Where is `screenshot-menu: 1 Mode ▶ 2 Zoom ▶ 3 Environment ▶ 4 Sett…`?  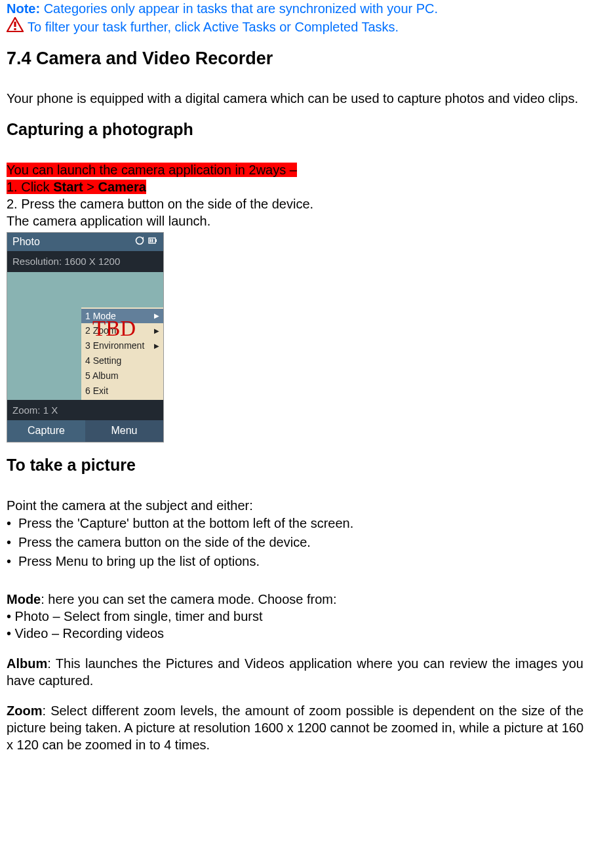 screenshot-menu: 1 Mode ▶ 2 Zoom ▶ 3 Environment ▶ 4 Sett… is located at coordinates (122, 354).